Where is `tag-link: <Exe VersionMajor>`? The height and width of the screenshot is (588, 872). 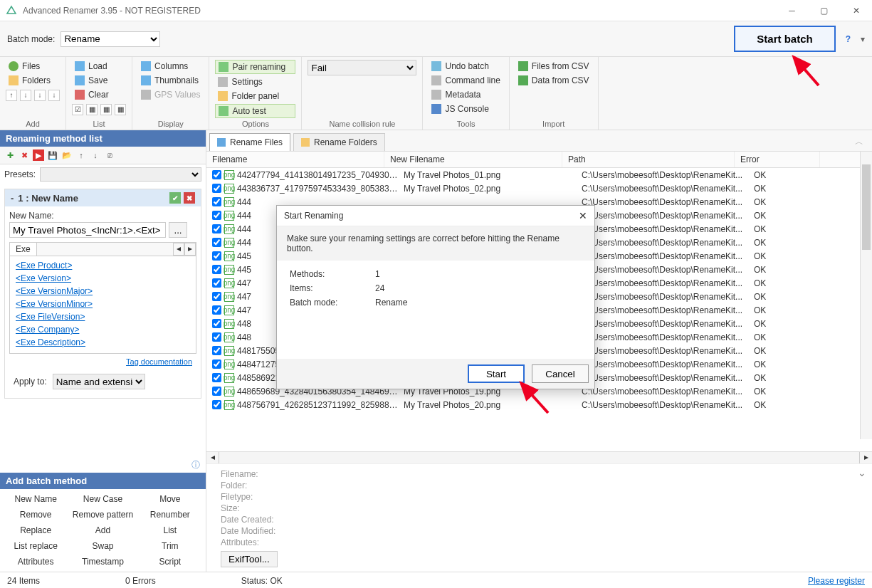 tag-link: <Exe VersionMajor> is located at coordinates (103, 291).